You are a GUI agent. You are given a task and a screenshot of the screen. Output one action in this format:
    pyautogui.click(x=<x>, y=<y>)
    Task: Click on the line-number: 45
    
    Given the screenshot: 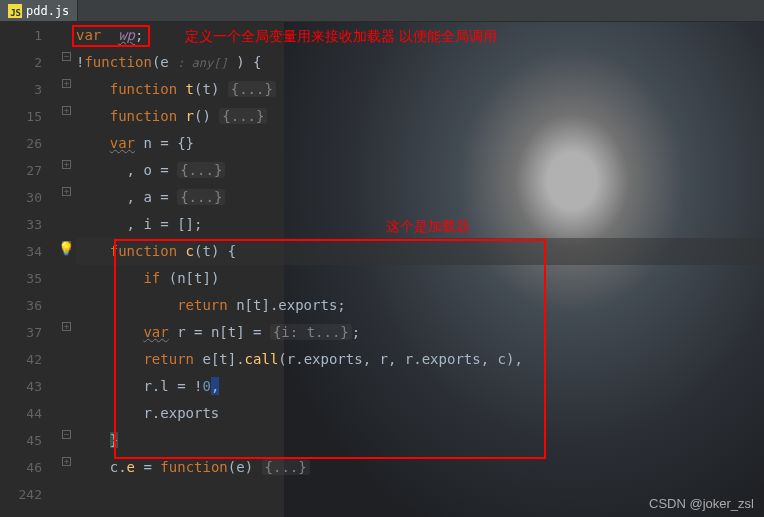 What is the action you would take?
    pyautogui.click(x=21, y=440)
    